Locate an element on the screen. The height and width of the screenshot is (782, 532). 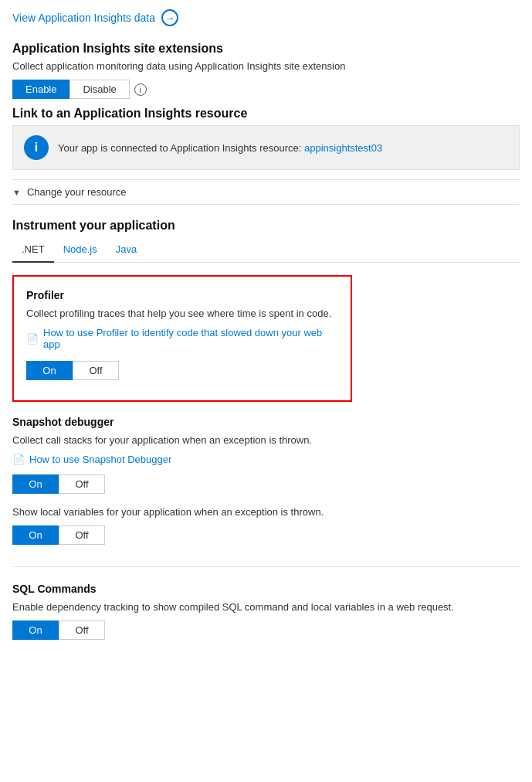
snapshot-link-icon: 📄 is located at coordinates (19, 459).